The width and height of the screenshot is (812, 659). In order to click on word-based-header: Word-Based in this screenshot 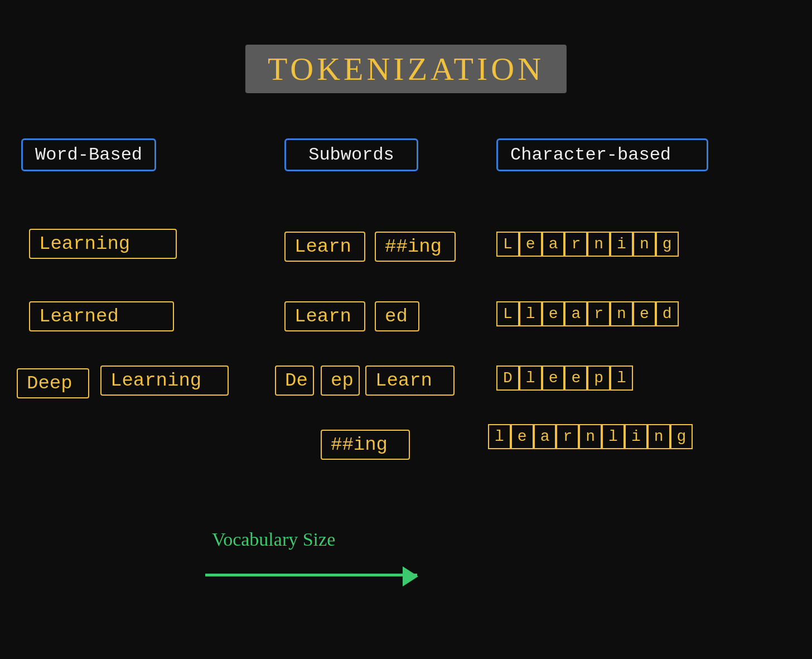, I will do `click(89, 155)`.